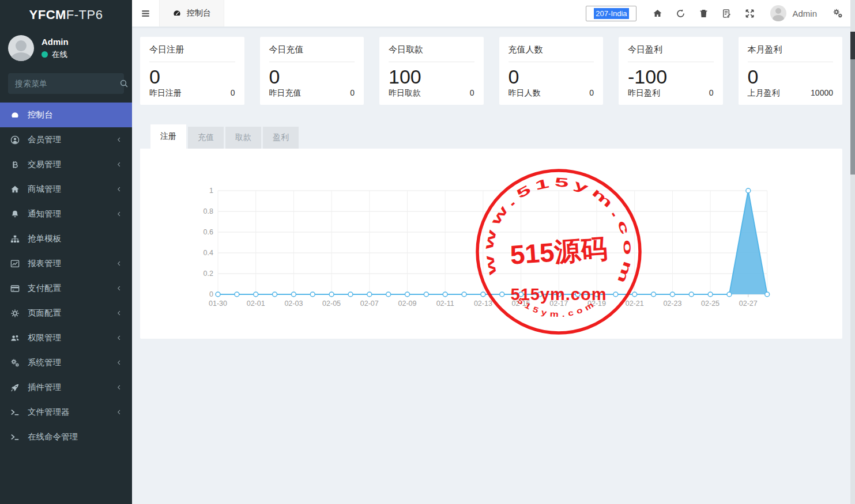 The image size is (855, 504). What do you see at coordinates (791, 77) in the screenshot?
I see `stat-card-value: 0` at bounding box center [791, 77].